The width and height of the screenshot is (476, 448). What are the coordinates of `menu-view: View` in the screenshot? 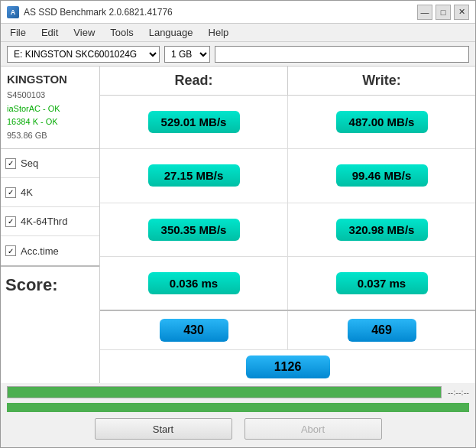 It's located at (84, 32).